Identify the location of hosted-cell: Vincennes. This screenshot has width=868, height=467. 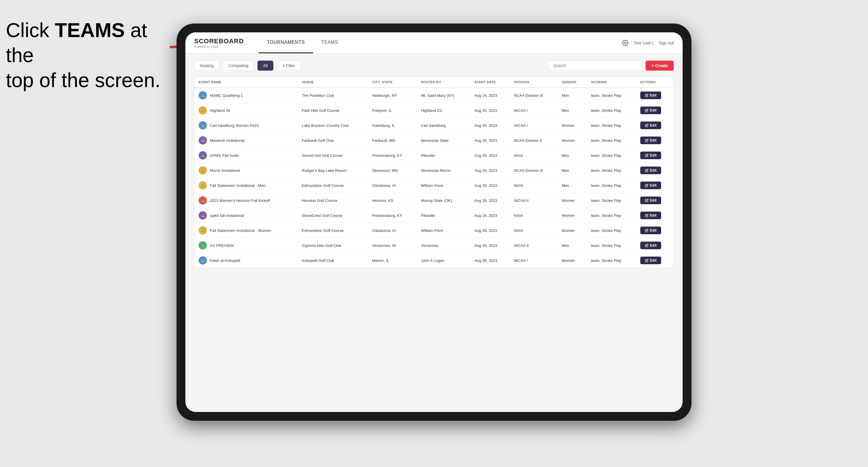
(443, 246).